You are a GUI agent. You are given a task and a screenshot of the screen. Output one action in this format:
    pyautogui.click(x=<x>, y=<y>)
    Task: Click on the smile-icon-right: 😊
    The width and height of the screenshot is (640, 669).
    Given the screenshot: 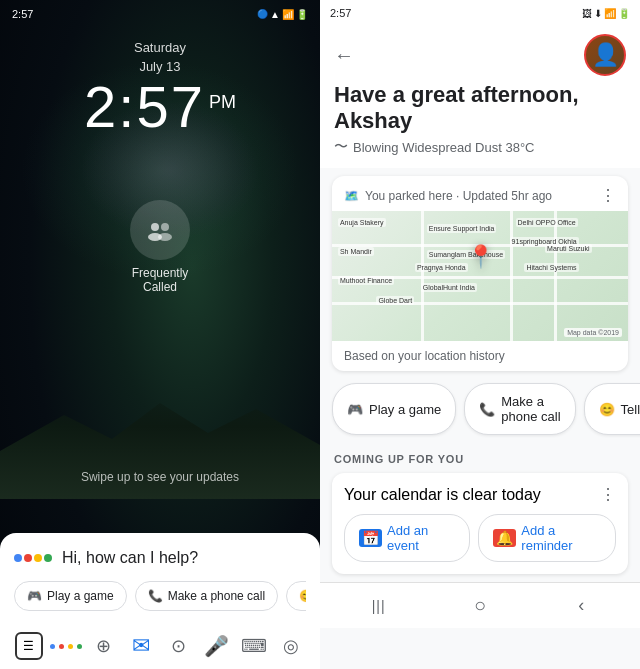 What is the action you would take?
    pyautogui.click(x=607, y=410)
    